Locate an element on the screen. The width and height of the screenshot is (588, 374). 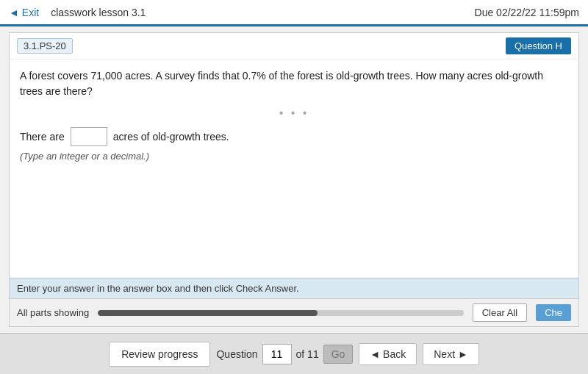
parts-label: All parts showing is located at coordinates (53, 313).